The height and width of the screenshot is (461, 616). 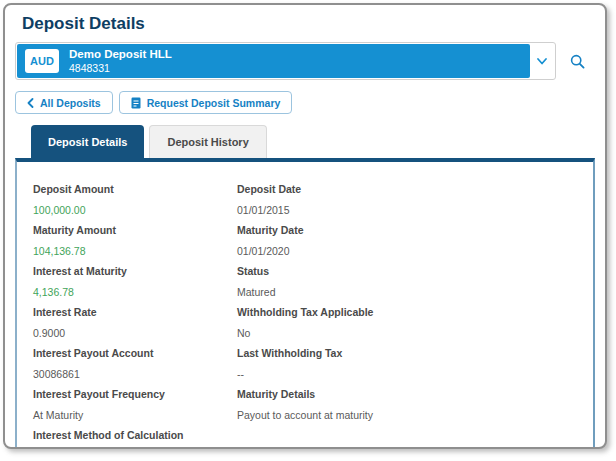 I want to click on tab-bar: Deposit Details Deposit History, so click(x=318, y=142).